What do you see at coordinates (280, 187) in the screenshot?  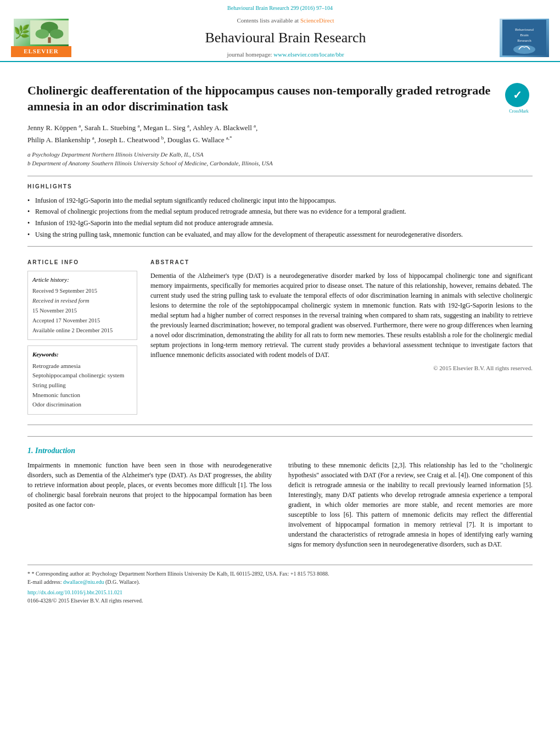 I see `highlights-label: HIGHLIGHTS` at bounding box center [280, 187].